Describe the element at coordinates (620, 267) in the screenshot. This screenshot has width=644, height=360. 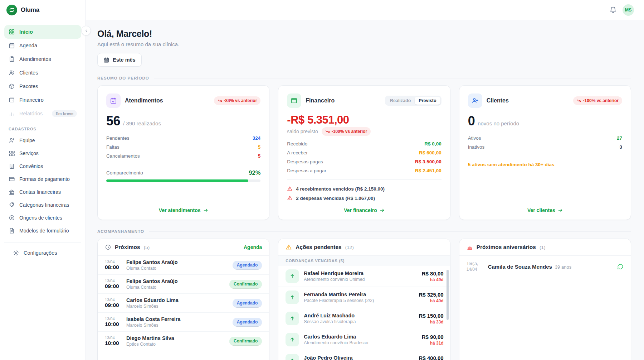
I see `whatsapp-message-button` at that location.